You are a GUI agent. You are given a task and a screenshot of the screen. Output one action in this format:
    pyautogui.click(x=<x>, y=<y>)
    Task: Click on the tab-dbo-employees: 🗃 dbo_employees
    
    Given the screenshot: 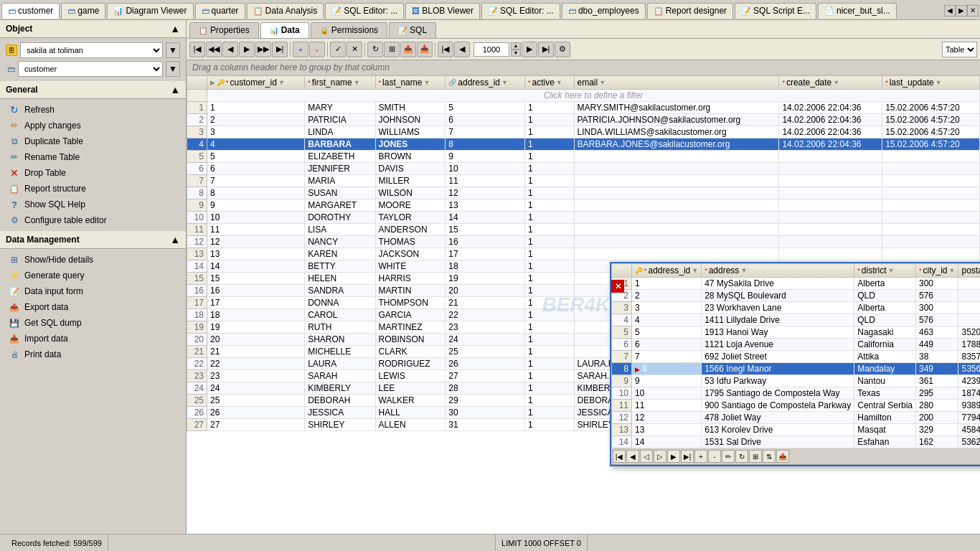 What is the action you would take?
    pyautogui.click(x=604, y=11)
    